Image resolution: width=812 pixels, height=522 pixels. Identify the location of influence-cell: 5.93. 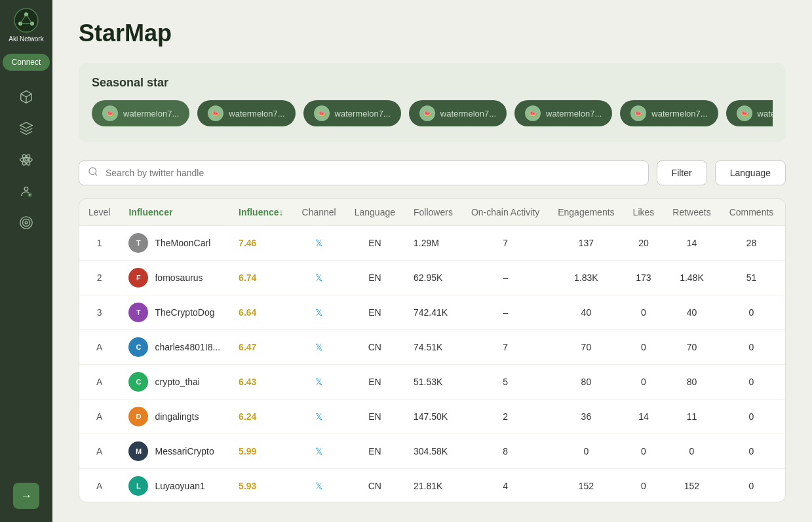
(261, 486).